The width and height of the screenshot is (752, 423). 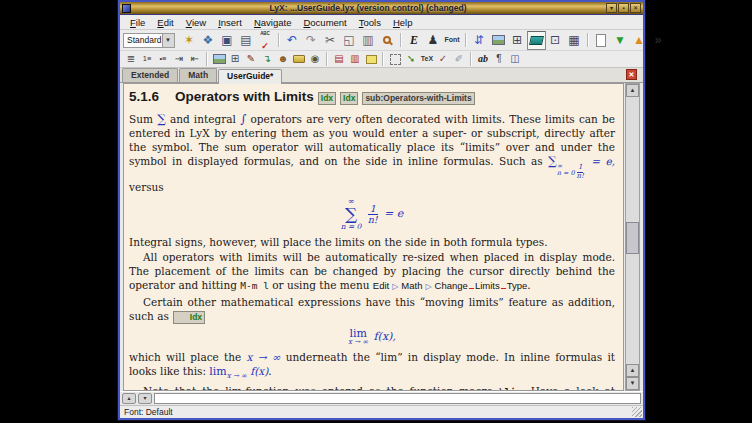 I want to click on preview-document-icon, so click(x=602, y=40).